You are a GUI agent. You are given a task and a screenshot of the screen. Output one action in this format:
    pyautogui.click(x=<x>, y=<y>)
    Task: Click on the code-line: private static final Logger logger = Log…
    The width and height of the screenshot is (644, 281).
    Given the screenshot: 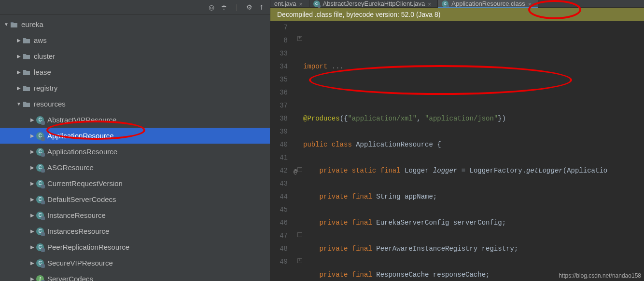 What is the action you would take?
    pyautogui.click(x=474, y=171)
    